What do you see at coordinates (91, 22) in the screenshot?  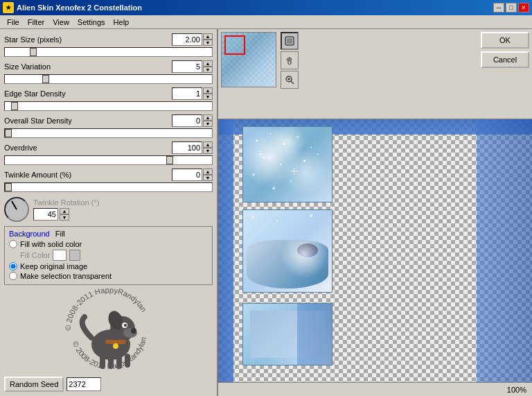 I see `menu-settings: Settings` at bounding box center [91, 22].